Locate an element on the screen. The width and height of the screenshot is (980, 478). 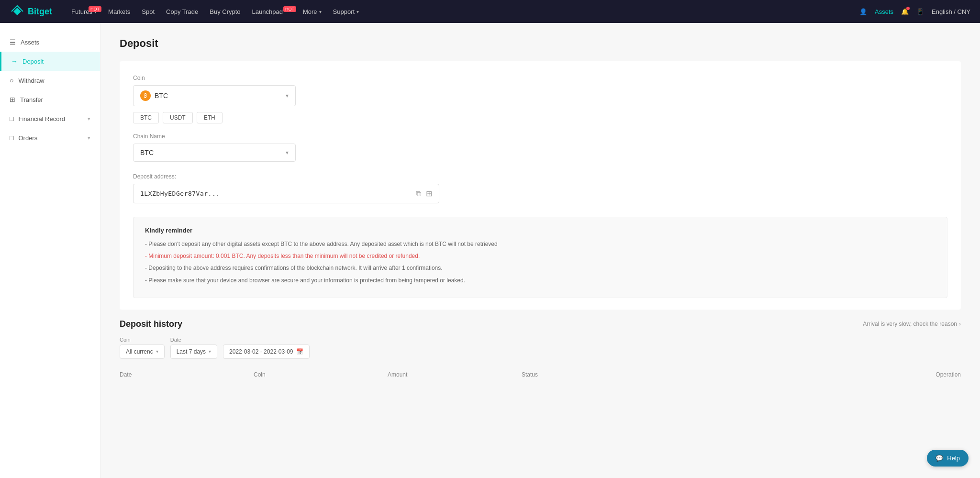
selected-chain-name: BTC is located at coordinates (147, 153).